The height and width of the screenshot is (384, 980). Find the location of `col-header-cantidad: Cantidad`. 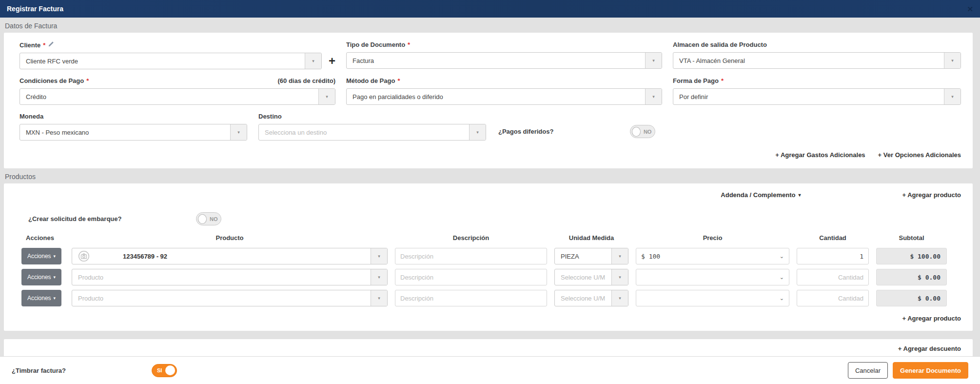

col-header-cantidad: Cantidad is located at coordinates (833, 239).